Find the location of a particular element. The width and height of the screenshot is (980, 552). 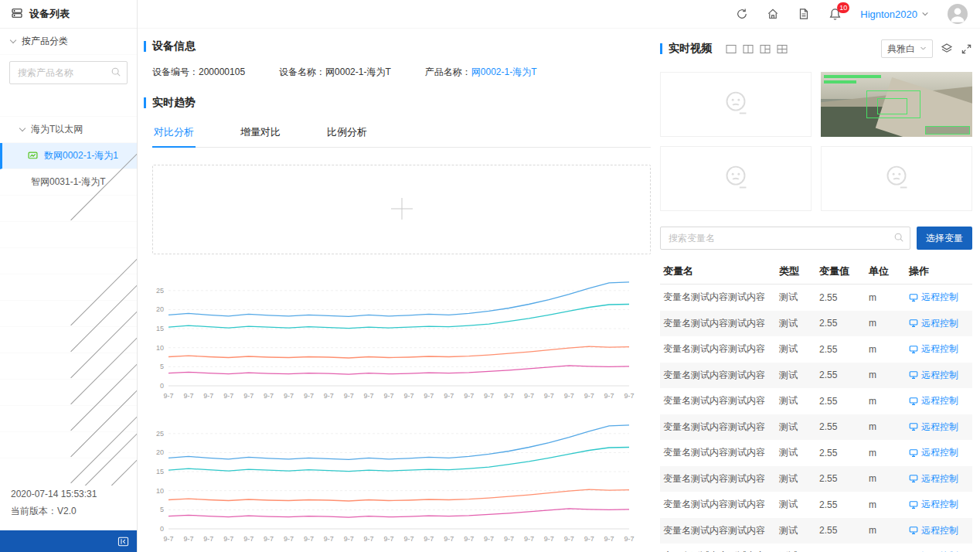

video-header: 实时视频 典雅白 is located at coordinates (816, 49).